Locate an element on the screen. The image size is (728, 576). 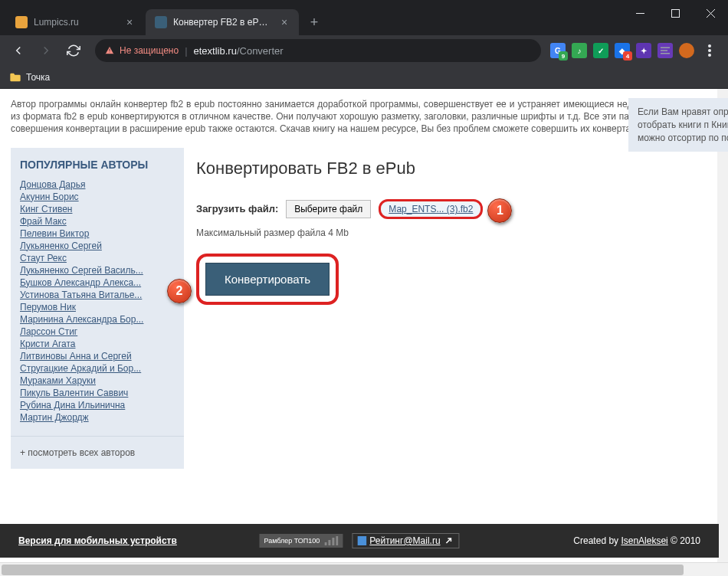
horizontal-scrollbar is located at coordinates (364, 569).